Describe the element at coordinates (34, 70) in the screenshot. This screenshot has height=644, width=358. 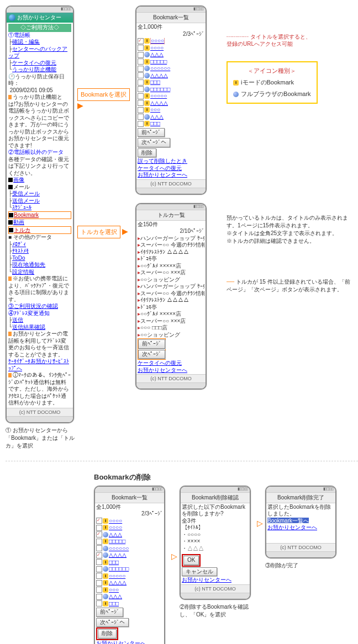
I see `link-ukkari: うっかり防止機能` at that location.